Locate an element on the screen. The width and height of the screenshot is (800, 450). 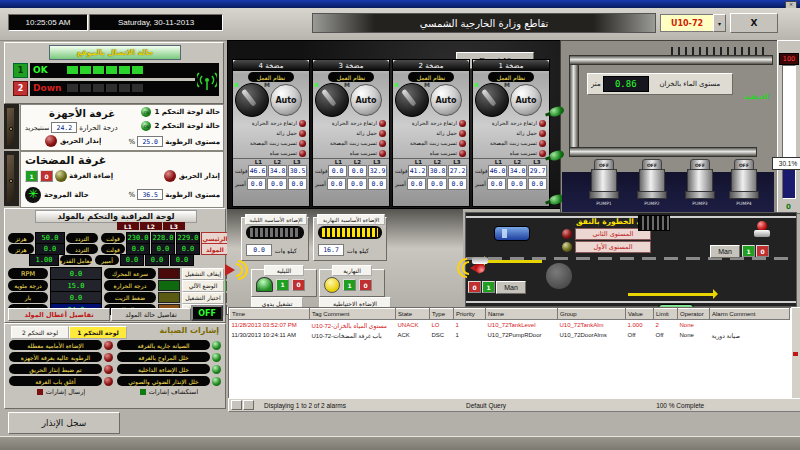
gen-freq-unit: هرتز is located at coordinates (21, 249).